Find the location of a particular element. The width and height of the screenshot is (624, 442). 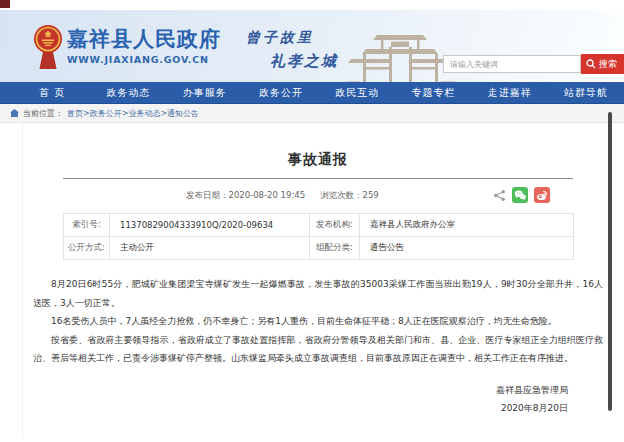

paragraph-3: 按省委、省政府主要领导指示，省政府成立了事故处置指挥部，省政府分管领导及相关部门… is located at coordinates (318, 350).